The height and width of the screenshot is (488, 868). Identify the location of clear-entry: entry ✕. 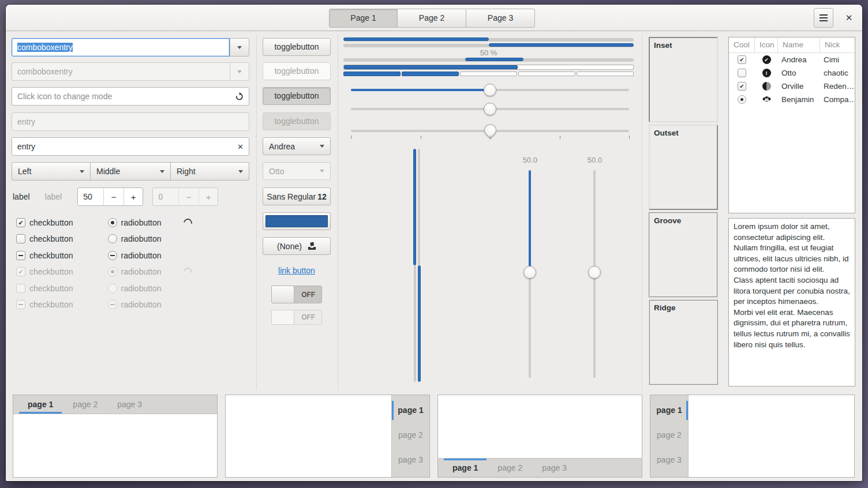
(130, 147).